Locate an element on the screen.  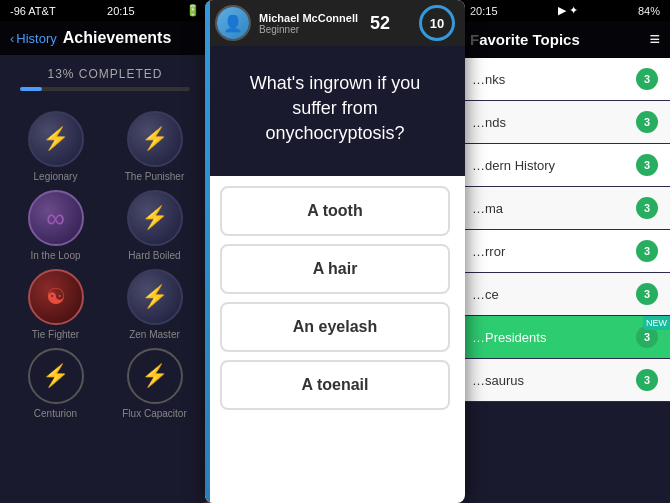
topic-item-2: …dern History 3 is located at coordinates (565, 166).